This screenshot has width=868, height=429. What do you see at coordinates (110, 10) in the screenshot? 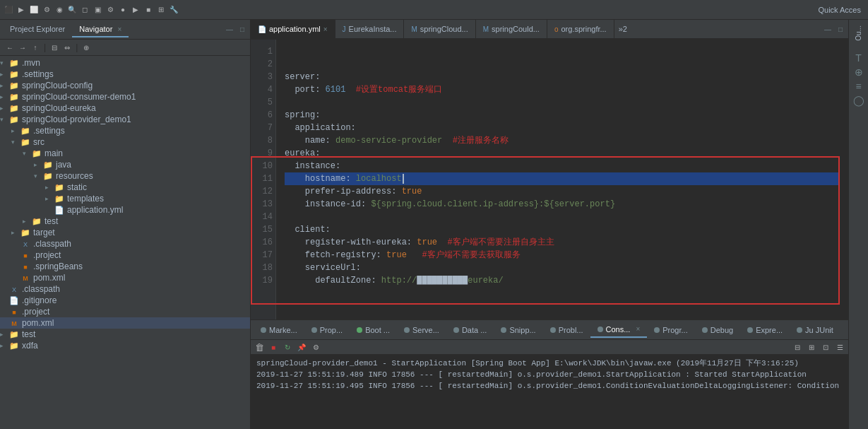
I see `toolbar-icon-9: ⚙` at bounding box center [110, 10].